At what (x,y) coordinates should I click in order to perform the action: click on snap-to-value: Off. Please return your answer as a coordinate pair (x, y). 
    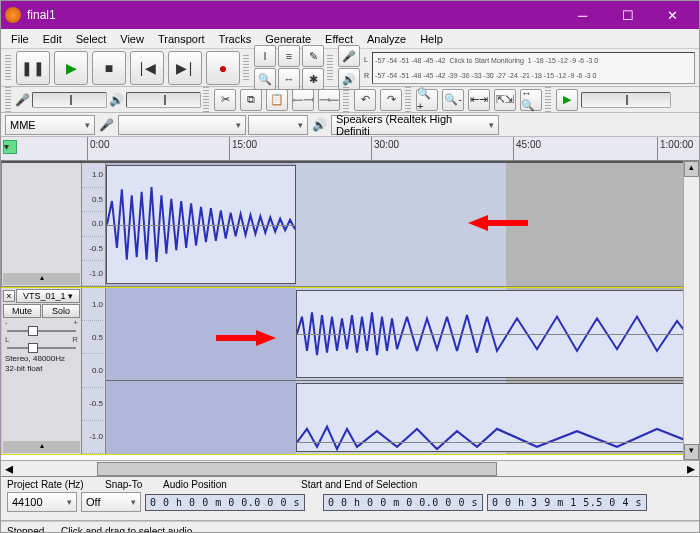
    Looking at the image, I should click on (93, 502).